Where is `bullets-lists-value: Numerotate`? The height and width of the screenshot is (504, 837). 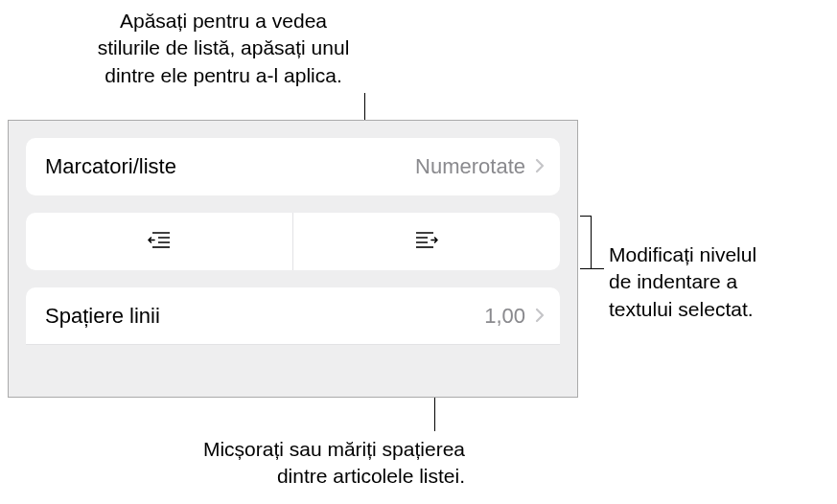 bullets-lists-value: Numerotate is located at coordinates (470, 167).